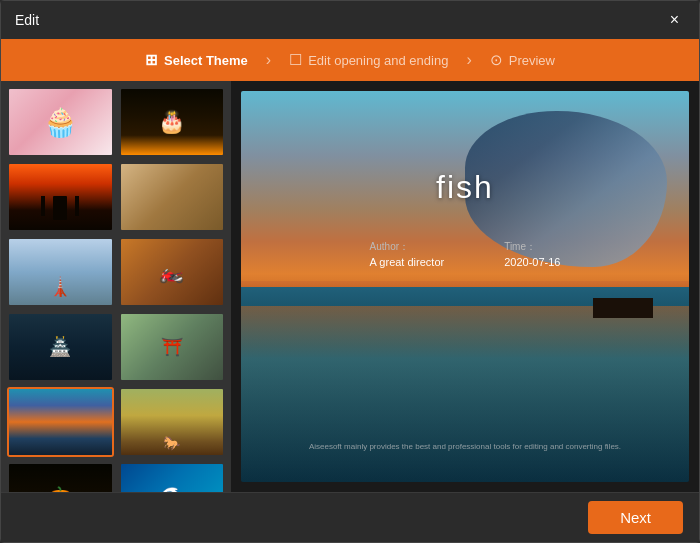 This screenshot has height=543, width=700. Describe the element at coordinates (408, 262) in the screenshot. I see `author-value: A great director` at that location.